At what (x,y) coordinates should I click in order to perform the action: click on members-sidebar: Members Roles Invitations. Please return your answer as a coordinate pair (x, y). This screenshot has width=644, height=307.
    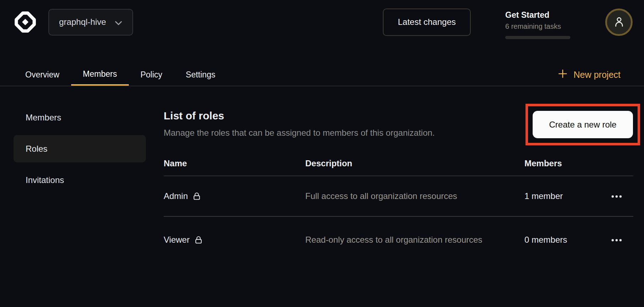
    Looking at the image, I should click on (80, 149).